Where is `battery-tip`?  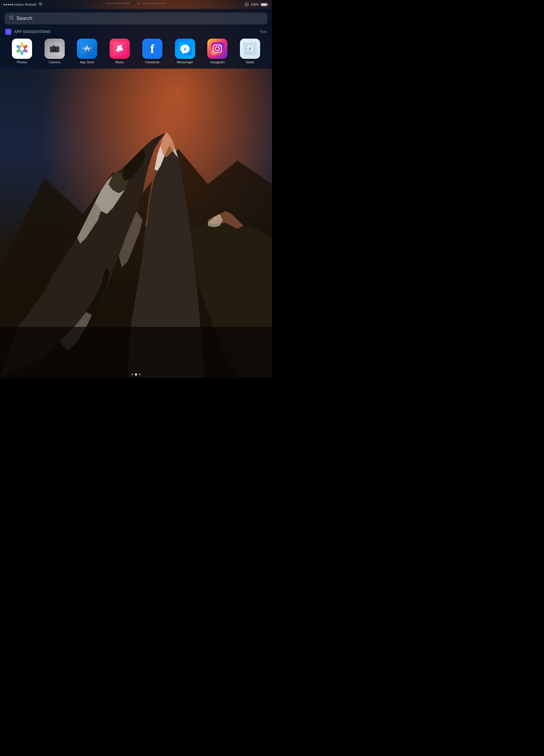 battery-tip is located at coordinates (268, 5).